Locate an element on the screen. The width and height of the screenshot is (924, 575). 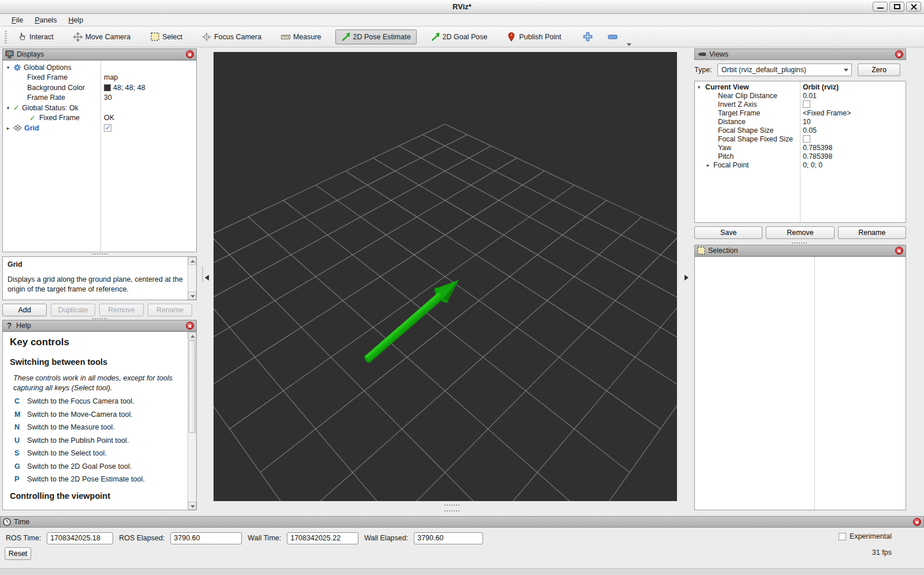
tree-row-global-status: ▾ ✓ Global Status: Ok is located at coordinates (99, 108).